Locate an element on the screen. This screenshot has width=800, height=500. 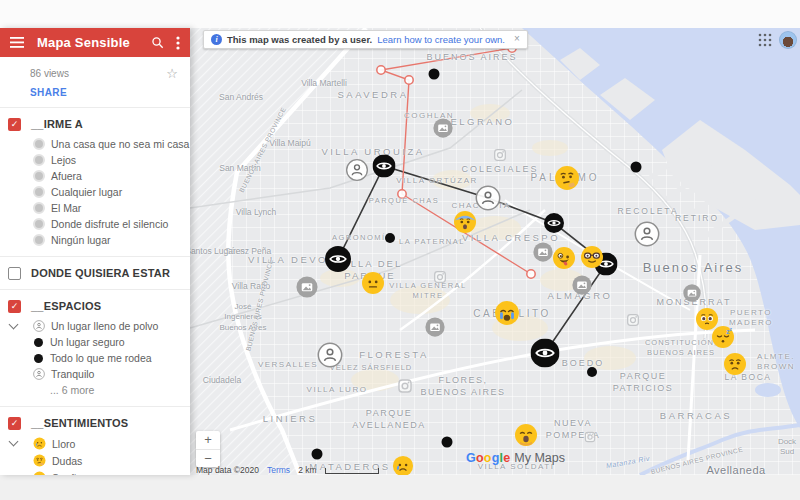
loudcry-emoji-marker is located at coordinates (507, 313).